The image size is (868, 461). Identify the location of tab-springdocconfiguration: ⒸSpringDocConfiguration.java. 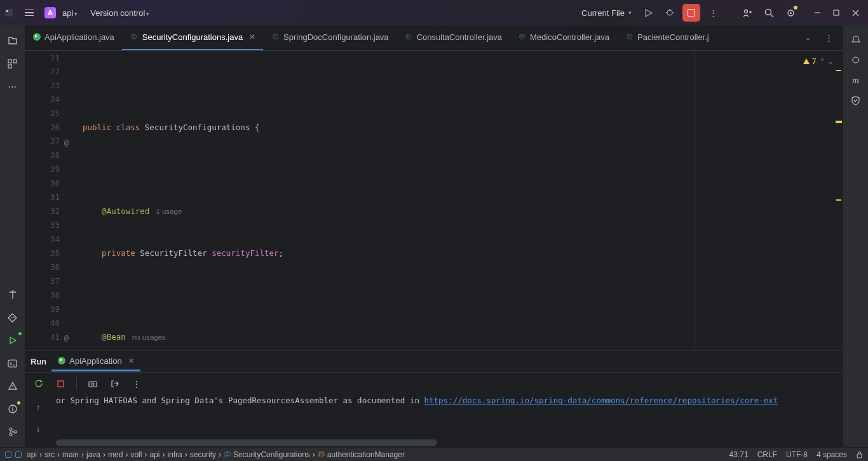
(329, 38).